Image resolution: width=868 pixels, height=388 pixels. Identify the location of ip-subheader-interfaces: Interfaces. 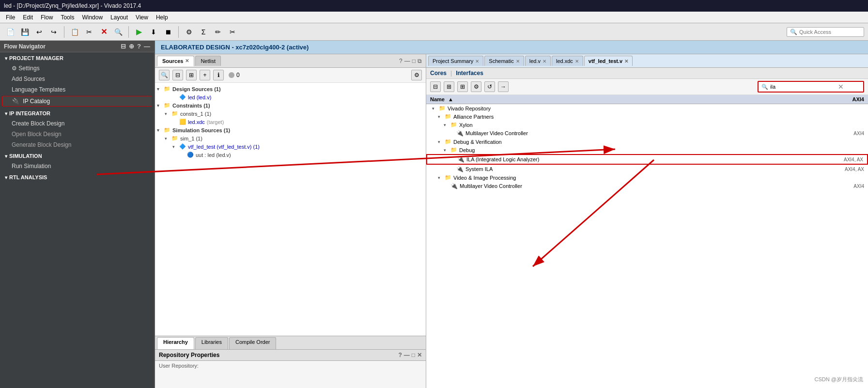
(470, 73).